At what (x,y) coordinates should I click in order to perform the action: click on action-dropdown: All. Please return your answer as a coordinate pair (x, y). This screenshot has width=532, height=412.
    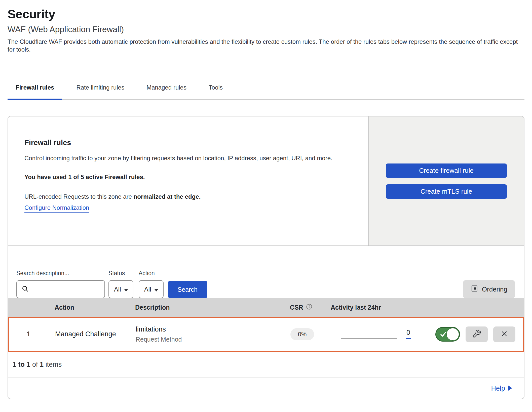
    Looking at the image, I should click on (151, 289).